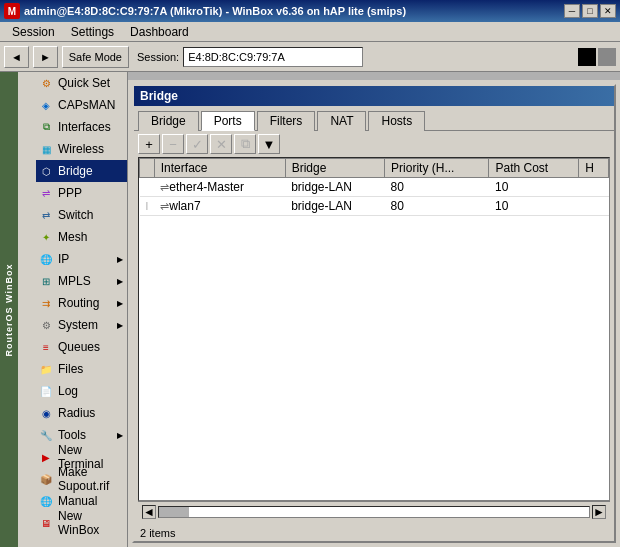 The width and height of the screenshot is (620, 547). I want to click on session-input, so click(273, 57).